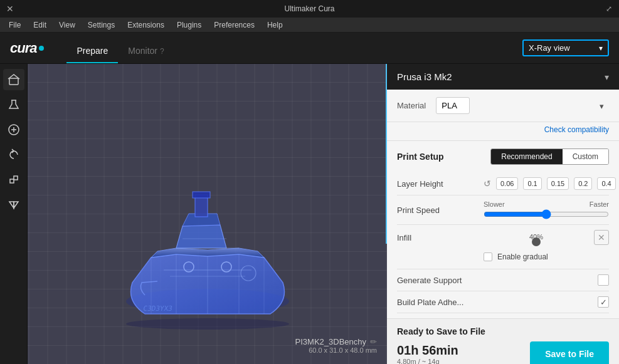  Describe the element at coordinates (14, 80) in the screenshot. I see `tool-home` at that location.